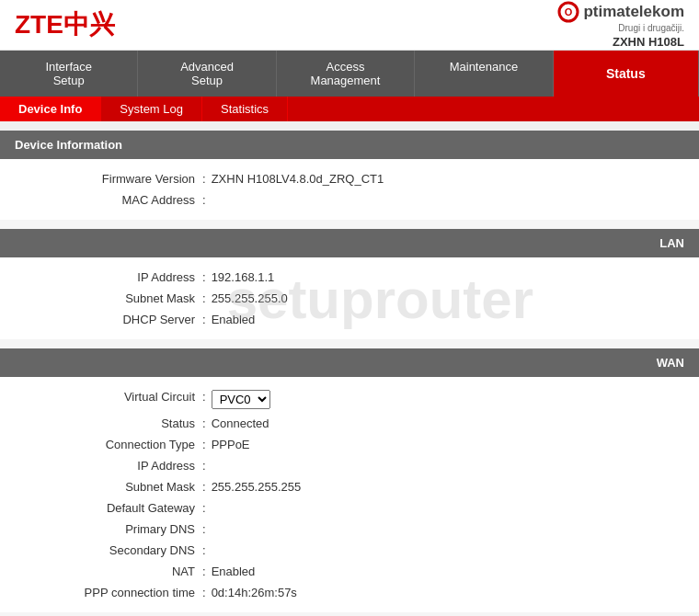  Describe the element at coordinates (651, 28) in the screenshot. I see `optima-slogan: Drugi i drugačiji.` at that location.